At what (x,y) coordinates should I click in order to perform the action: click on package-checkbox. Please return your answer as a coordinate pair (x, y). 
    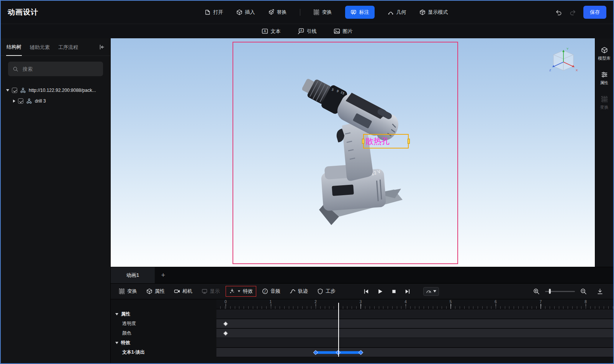
    Looking at the image, I should click on (15, 90).